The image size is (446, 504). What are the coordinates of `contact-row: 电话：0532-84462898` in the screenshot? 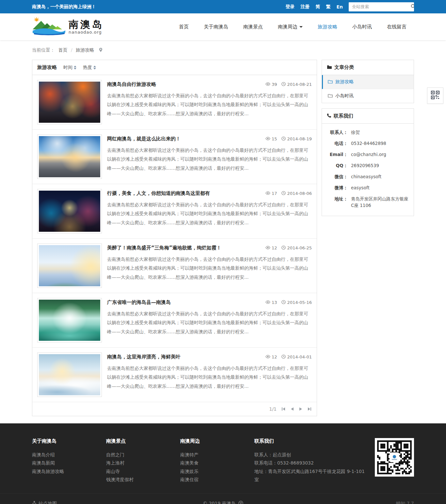 It's located at (368, 144).